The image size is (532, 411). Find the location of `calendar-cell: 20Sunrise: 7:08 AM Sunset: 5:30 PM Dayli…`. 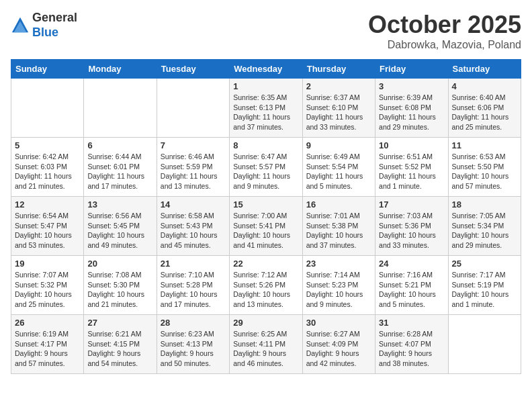

calendar-cell: 20Sunrise: 7:08 AM Sunset: 5:30 PM Dayli… is located at coordinates (120, 285).